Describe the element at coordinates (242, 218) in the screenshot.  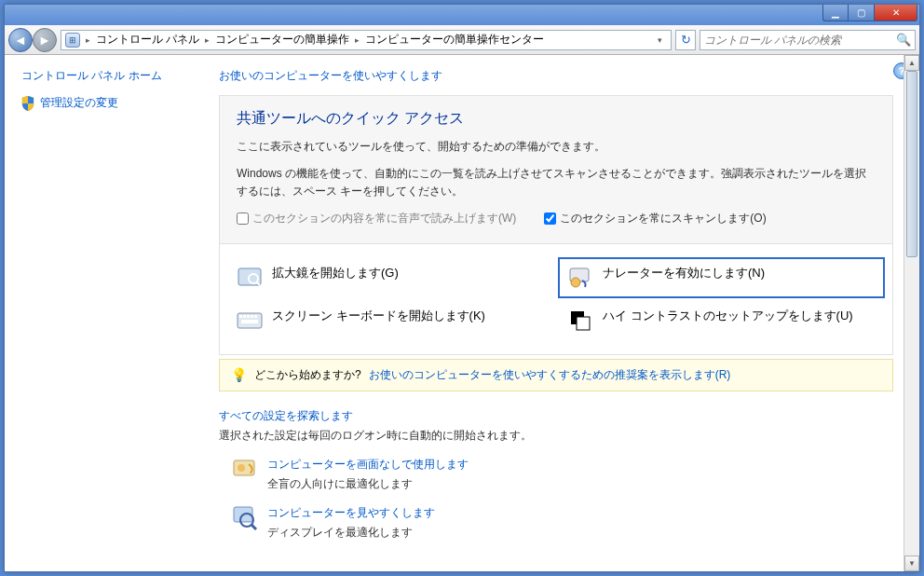
I see `voice-checkbox-input` at that location.